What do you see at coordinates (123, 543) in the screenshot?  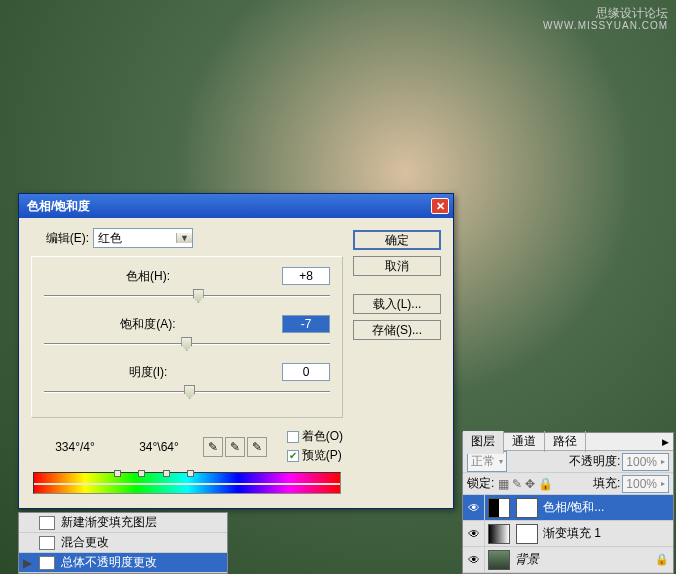 I see `history-panel: 新建渐变填充图层 混合更改 ▶ 总体不透明度更改` at bounding box center [123, 543].